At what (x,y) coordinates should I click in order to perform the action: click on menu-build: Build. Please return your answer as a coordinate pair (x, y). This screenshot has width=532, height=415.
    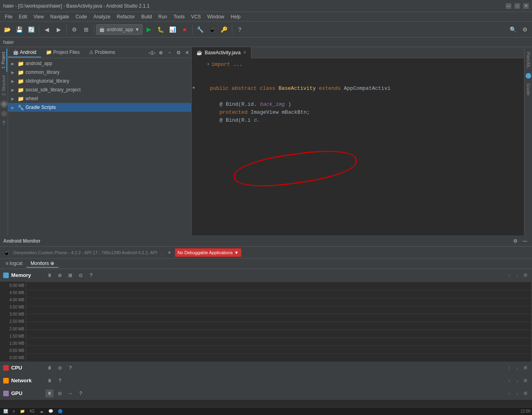
    Looking at the image, I should click on (147, 17).